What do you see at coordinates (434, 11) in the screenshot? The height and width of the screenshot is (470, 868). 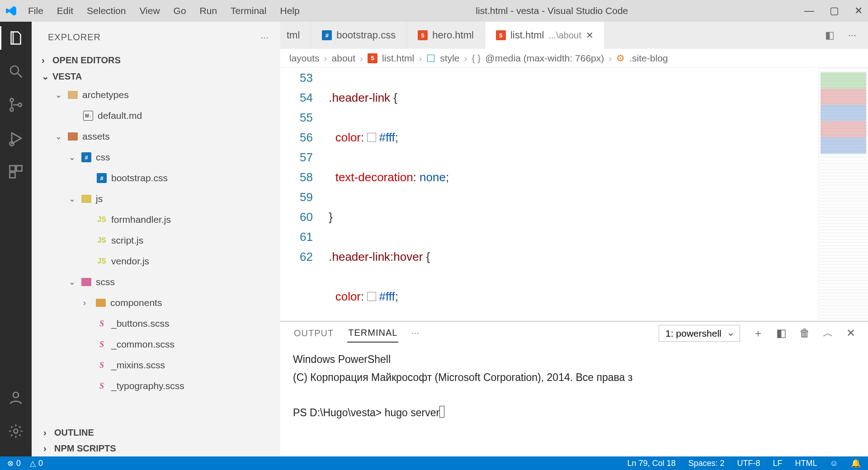 I see `title-bar: File Edit Selection View Go Run Terminal…` at bounding box center [434, 11].